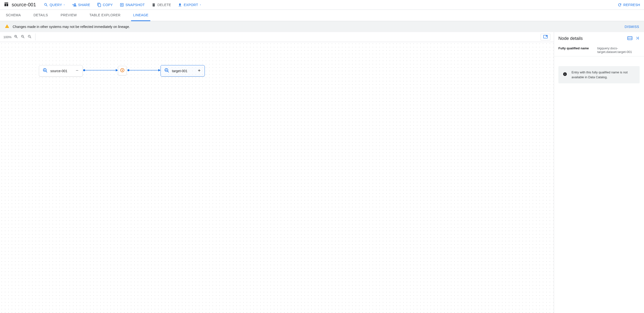 The height and width of the screenshot is (313, 644). I want to click on page-title: source-001, so click(24, 5).